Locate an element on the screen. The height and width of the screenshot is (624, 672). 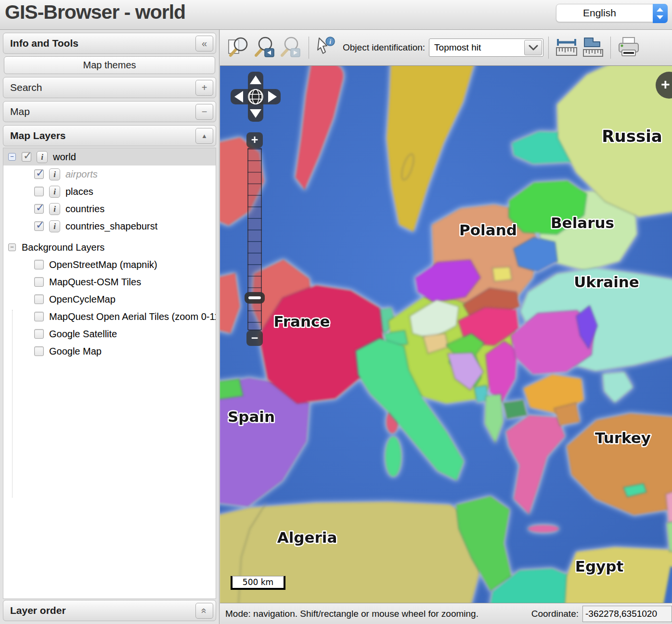
map-collapse-button: − is located at coordinates (204, 112).